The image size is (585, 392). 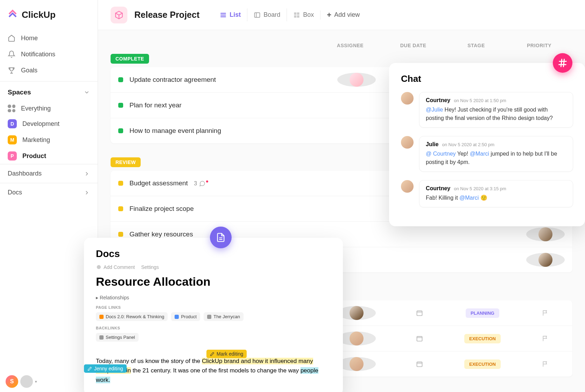 I want to click on doc-body: Today, many of us know the story of the …, so click(x=213, y=371).